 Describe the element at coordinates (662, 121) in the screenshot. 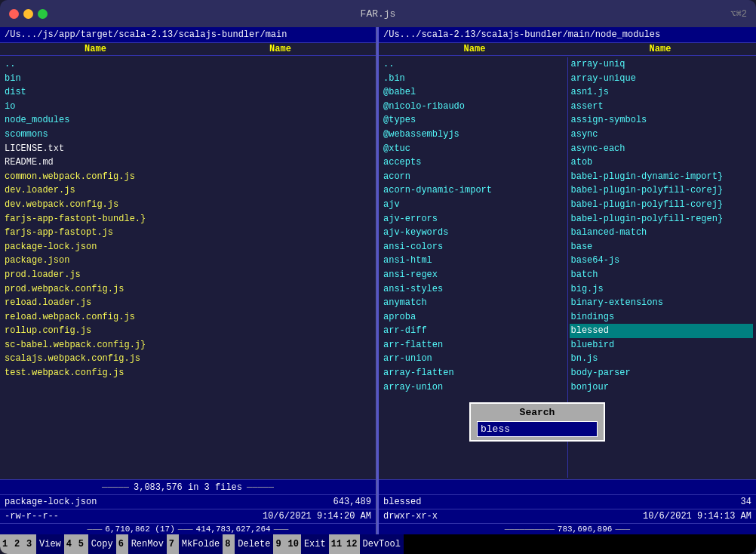

I see `right-file-item: assign-symbols` at that location.